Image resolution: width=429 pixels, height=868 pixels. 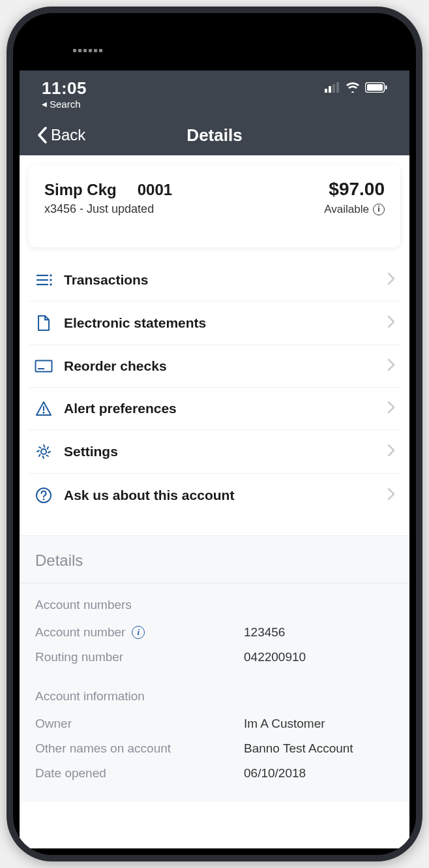 I want to click on details-header: Details, so click(x=214, y=561).